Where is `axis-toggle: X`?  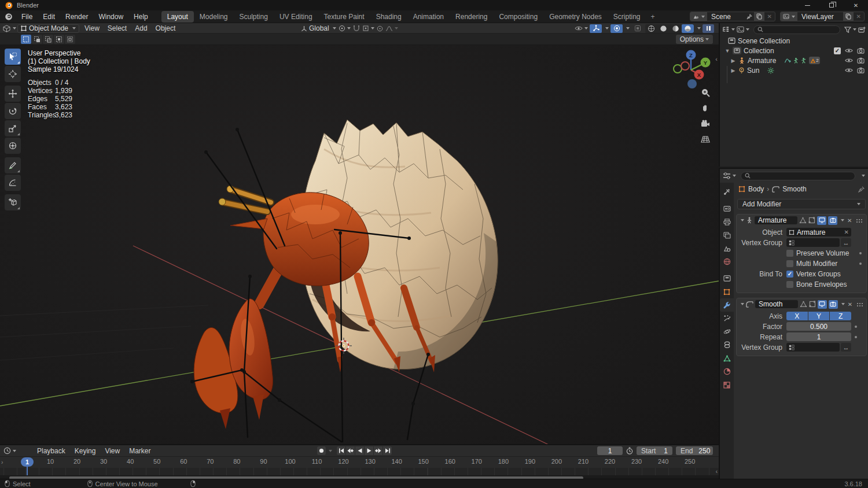
axis-toggle: X is located at coordinates (797, 316).